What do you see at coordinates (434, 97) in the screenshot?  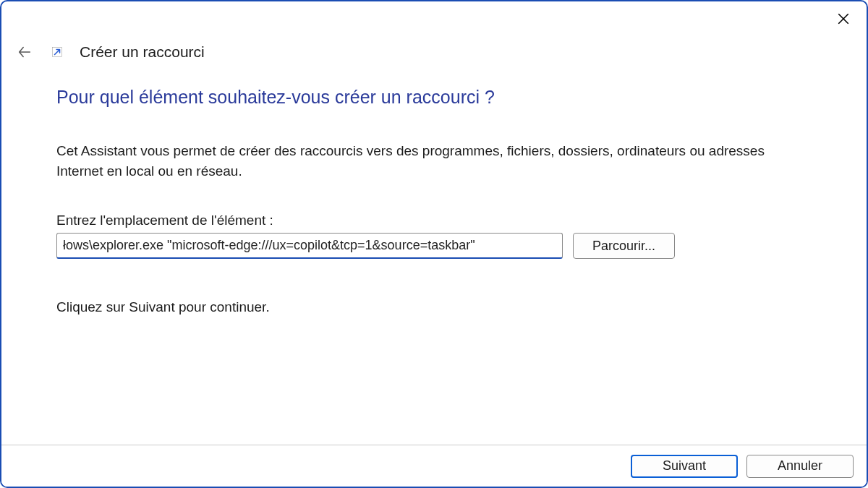 I see `page-heading: Pour quel élément souhaitez-vous créer u…` at bounding box center [434, 97].